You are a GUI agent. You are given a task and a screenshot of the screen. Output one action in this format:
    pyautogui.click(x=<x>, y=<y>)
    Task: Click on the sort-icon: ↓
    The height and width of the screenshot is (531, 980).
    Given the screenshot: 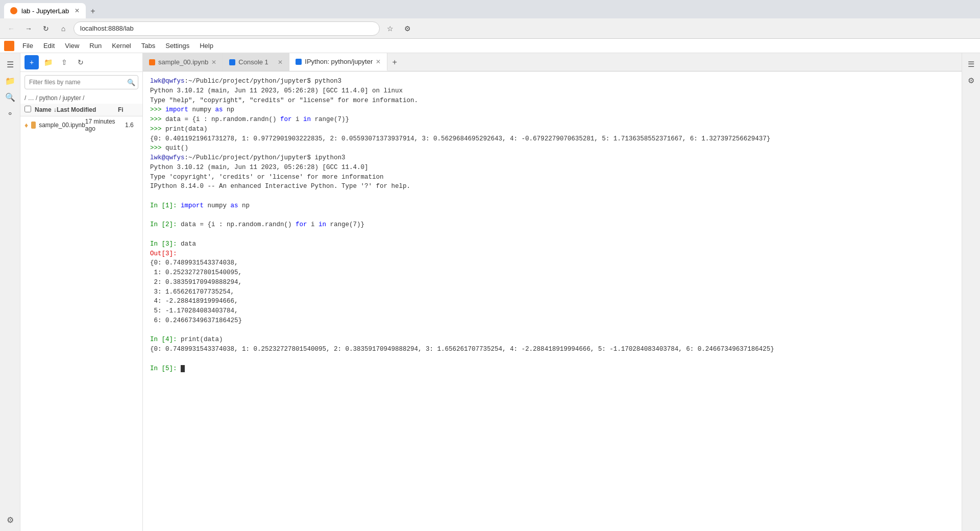 What is the action you would take?
    pyautogui.click(x=55, y=110)
    